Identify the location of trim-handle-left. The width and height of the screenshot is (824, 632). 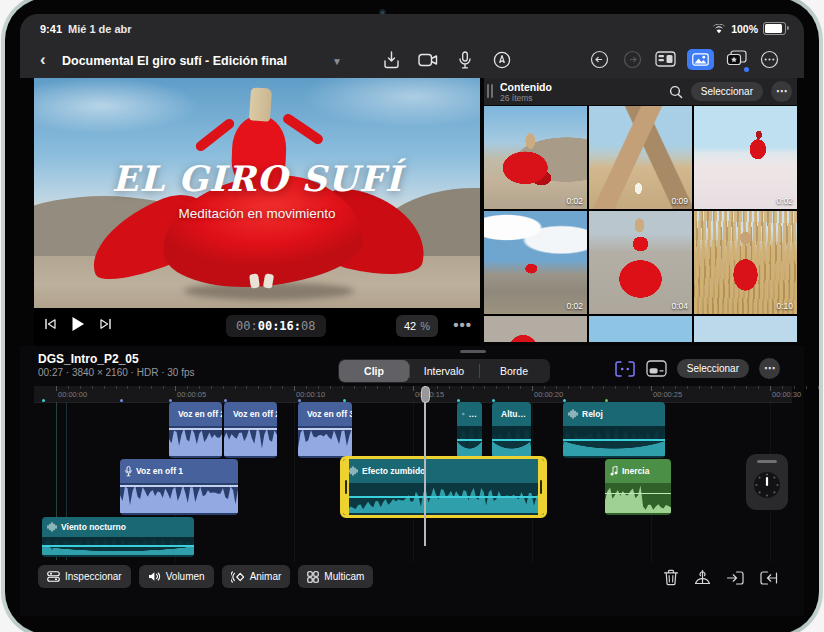
(346, 487).